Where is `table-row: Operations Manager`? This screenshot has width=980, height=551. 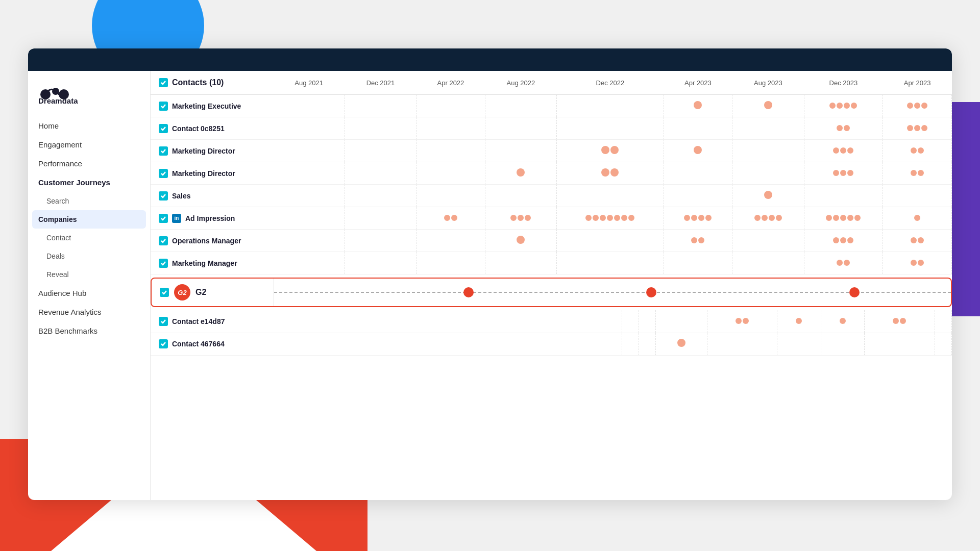 table-row: Operations Manager is located at coordinates (551, 241).